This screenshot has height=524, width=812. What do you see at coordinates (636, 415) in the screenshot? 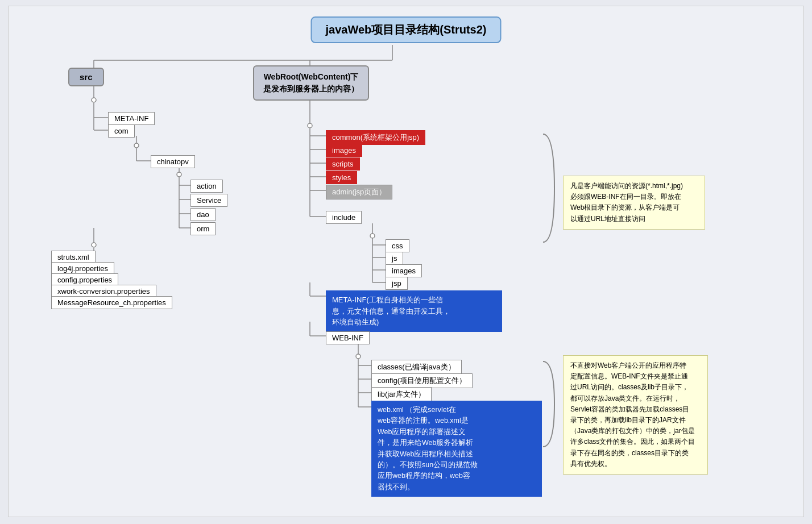
I see `comment-2: 不直接对Web客户端公开的应用程序特定配置信息。WEB-INF文件夹是禁止通过U…` at bounding box center [636, 415].